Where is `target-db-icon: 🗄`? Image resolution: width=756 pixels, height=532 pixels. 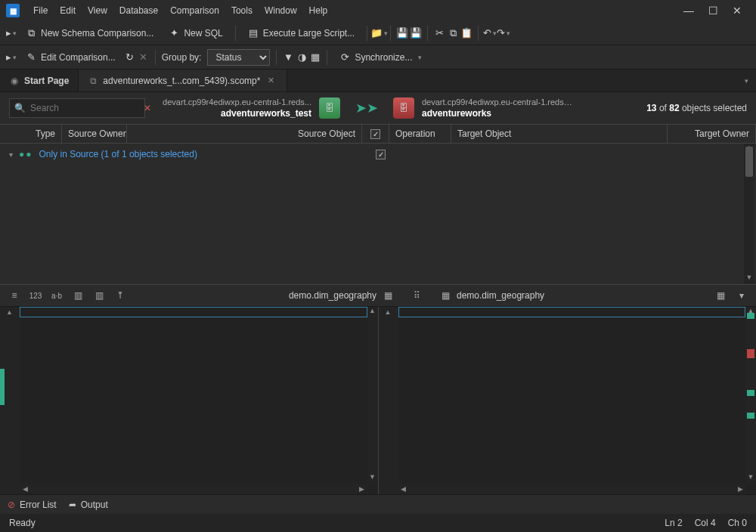
target-db-icon: 🗄 is located at coordinates (404, 108).